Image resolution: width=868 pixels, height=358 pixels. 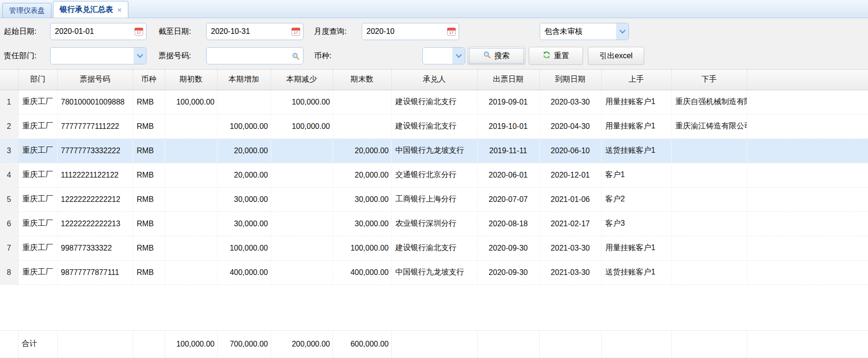 What do you see at coordinates (91, 10) in the screenshot?
I see `tab-bank-acceptance-summary: 银行承兑汇总表 ×` at bounding box center [91, 10].